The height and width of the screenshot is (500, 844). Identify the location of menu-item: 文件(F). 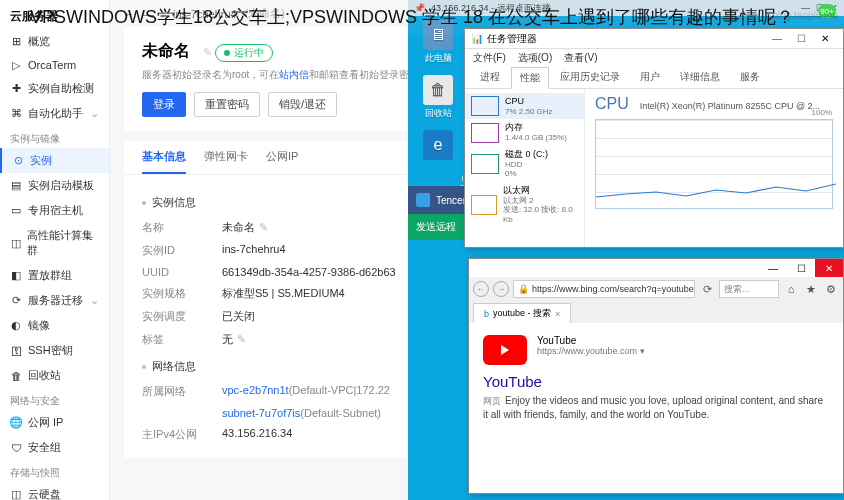
(490, 58).